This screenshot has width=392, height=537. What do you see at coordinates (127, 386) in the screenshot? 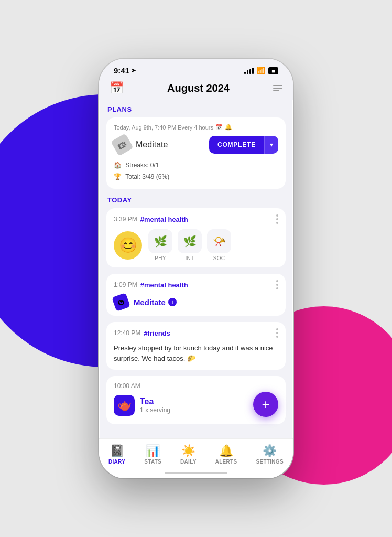
I see `tea-card-time: 10:00 AM` at bounding box center [127, 386].